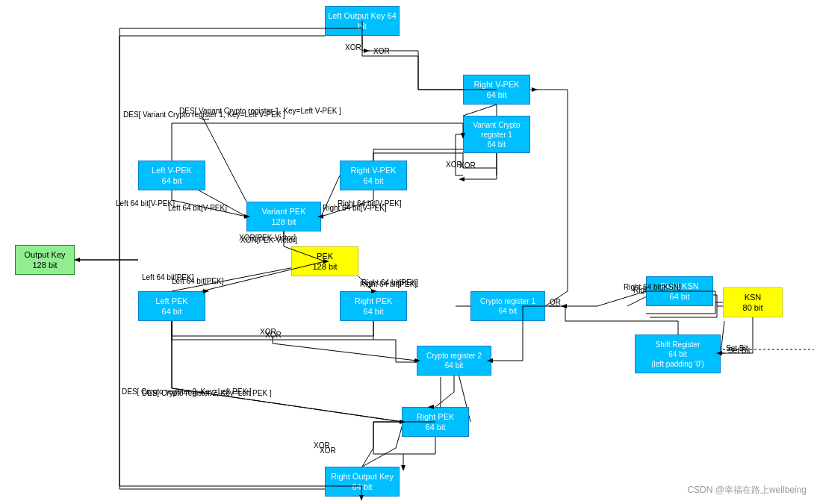  What do you see at coordinates (454, 361) in the screenshot?
I see `crypto-reg2-box: Crypto register 264 bit` at bounding box center [454, 361].